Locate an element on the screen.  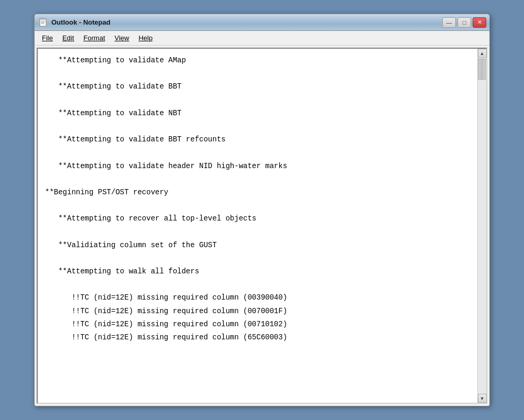
minimize-button: — is located at coordinates (449, 23).